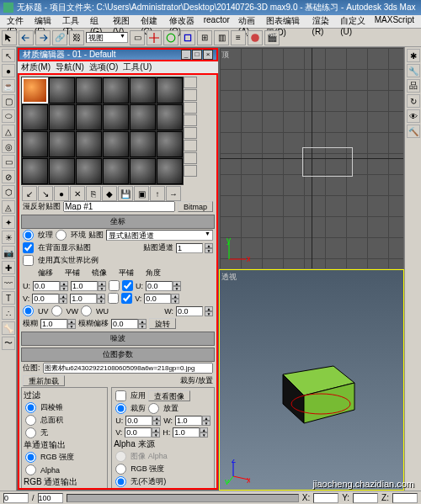 Image resolution: width=421 pixels, height=504 pixels. I want to click on u-tile-checkbox, so click(128, 286).